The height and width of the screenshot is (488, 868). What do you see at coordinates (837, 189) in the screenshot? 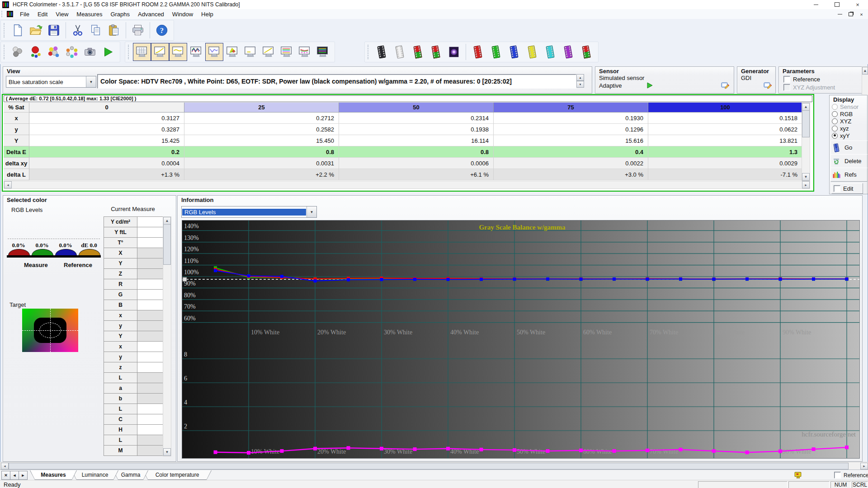
I see `edit-checkbox` at bounding box center [837, 189].